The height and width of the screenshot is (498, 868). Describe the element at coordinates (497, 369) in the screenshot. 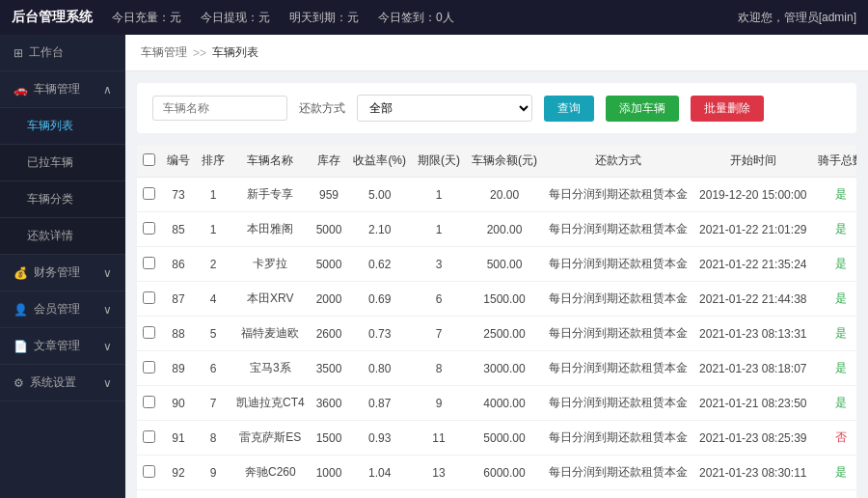

I see `table-row: 89 6 宝马3系 3500 0.80 8 3000.00 每日分润到期还款租赁…` at that location.